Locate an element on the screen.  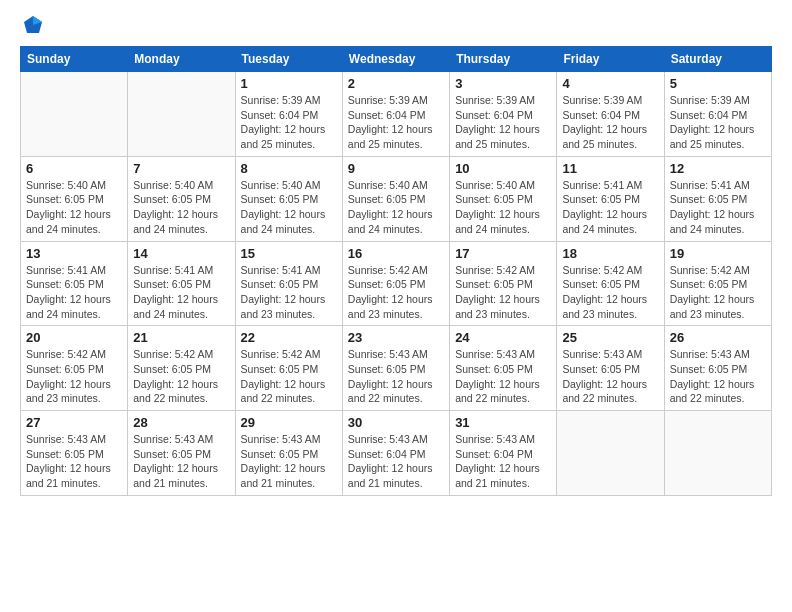
weekday-header-tuesday: Tuesday is located at coordinates (288, 60).